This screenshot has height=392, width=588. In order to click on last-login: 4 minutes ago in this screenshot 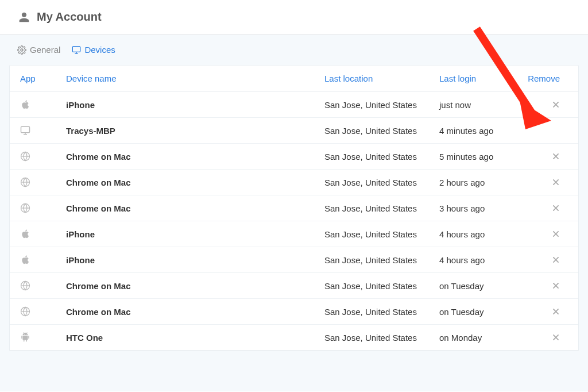, I will do `click(482, 131)`.